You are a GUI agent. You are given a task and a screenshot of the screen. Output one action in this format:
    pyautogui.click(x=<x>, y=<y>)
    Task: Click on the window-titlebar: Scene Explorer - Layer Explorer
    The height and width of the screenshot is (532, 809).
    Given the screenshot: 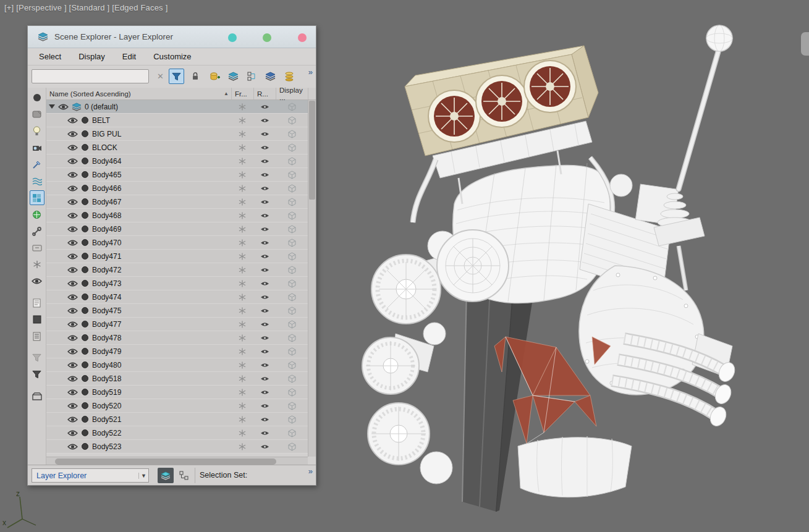 What is the action you would take?
    pyautogui.click(x=172, y=37)
    